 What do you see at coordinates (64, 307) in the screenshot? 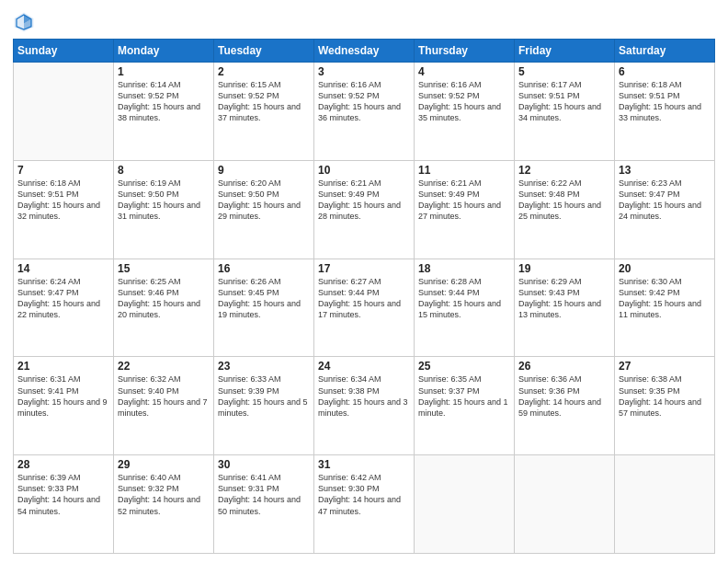
I see `calendar-cell: 14Sunrise: 6:24 AM Sunset: 9:47 PM Dayli…` at bounding box center [64, 307].